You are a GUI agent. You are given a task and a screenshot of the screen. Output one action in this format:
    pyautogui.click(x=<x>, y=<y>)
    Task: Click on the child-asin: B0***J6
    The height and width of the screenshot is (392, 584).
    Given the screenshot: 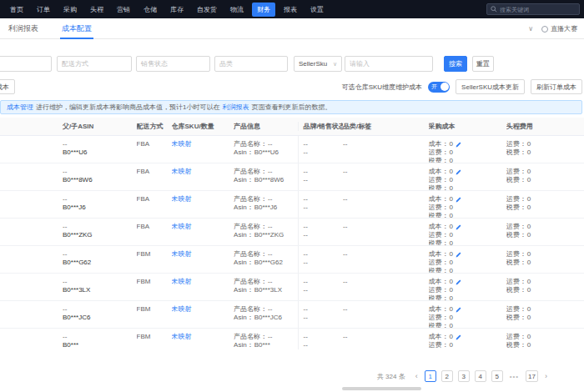 What is the action you would take?
    pyautogui.click(x=100, y=208)
    